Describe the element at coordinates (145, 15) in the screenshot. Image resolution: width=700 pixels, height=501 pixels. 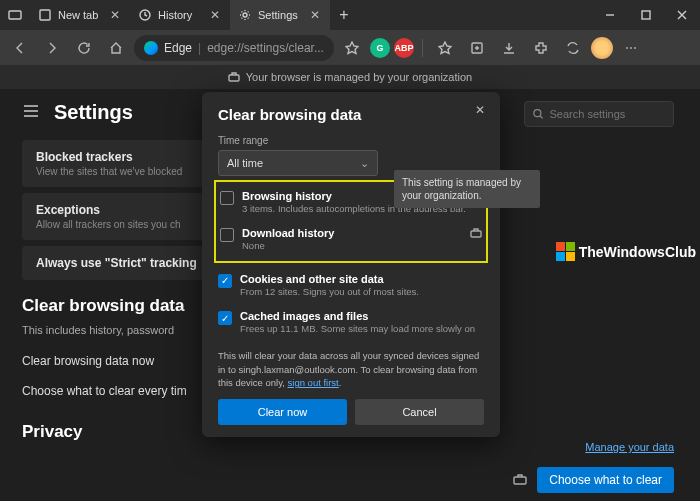
I see `history-icon` at that location.